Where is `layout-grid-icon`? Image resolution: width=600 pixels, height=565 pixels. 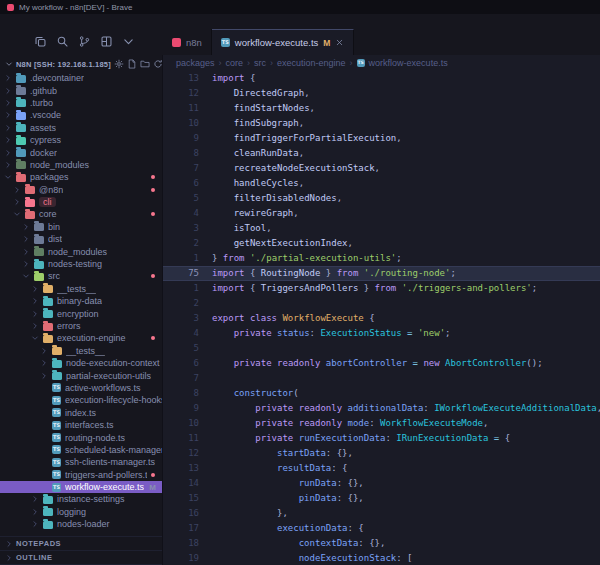
layout-grid-icon is located at coordinates (106, 42).